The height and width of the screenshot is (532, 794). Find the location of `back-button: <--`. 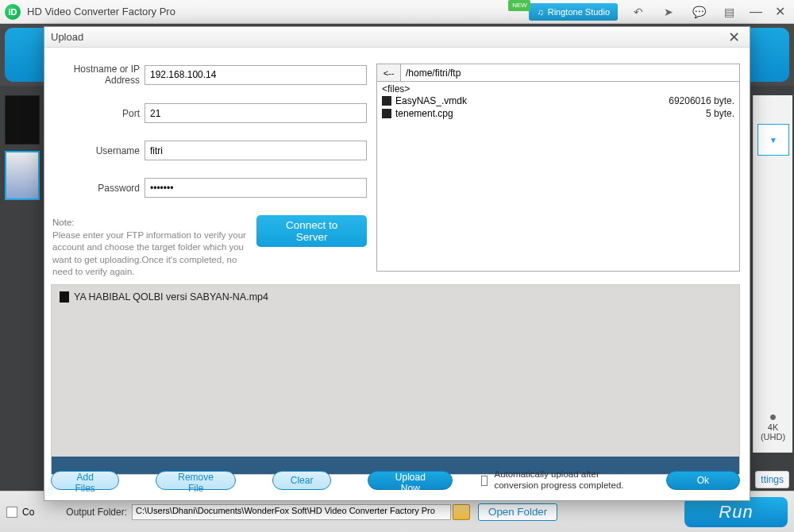

back-button: <-- is located at coordinates (389, 73).